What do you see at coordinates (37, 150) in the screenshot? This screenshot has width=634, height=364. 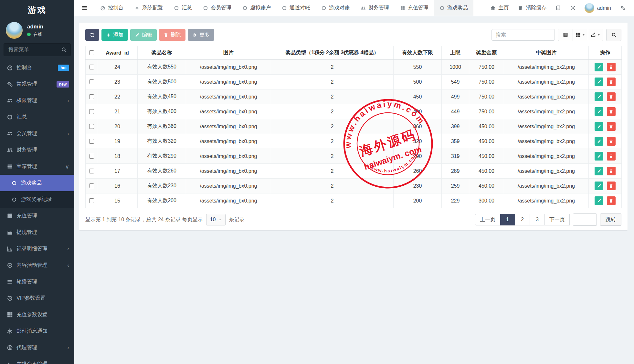 I see `sidebar-item: 财务管理` at bounding box center [37, 150].